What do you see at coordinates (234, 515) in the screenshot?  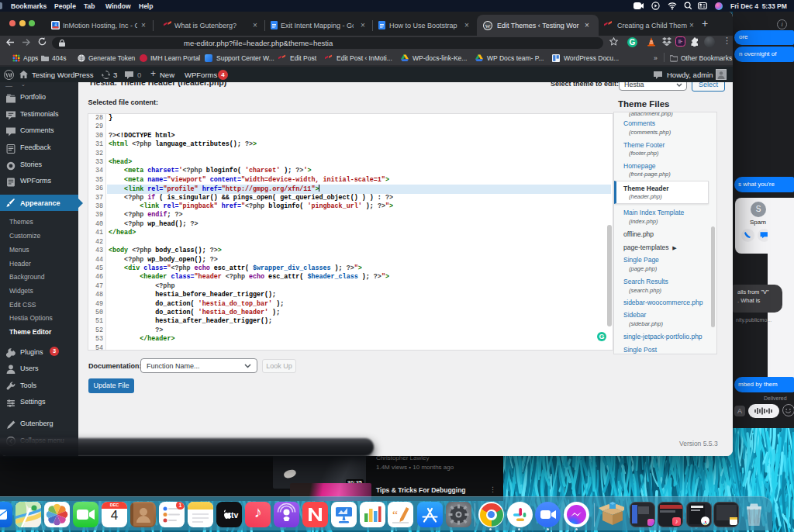 I see `svg-text: tv` at bounding box center [234, 515].